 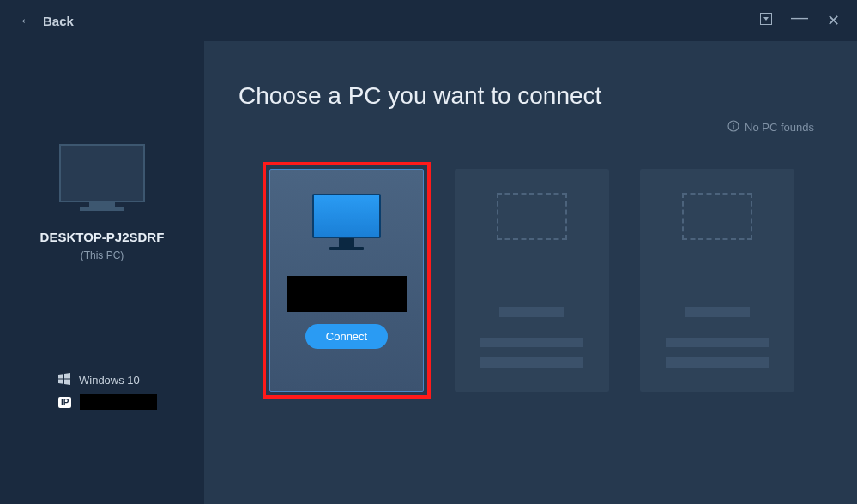 What do you see at coordinates (65, 403) in the screenshot?
I see `ip-badge-icon: IP` at bounding box center [65, 403].